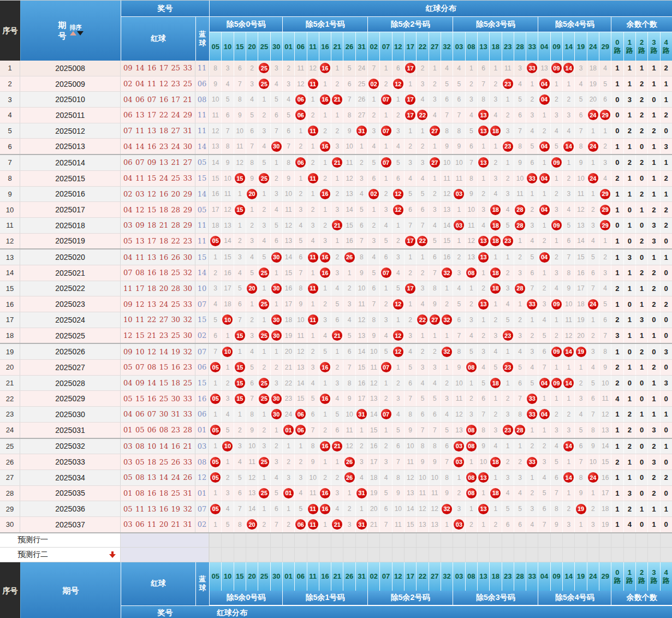 This screenshot has width=672, height=618. I want to click on period-cell: 2025025, so click(70, 336).